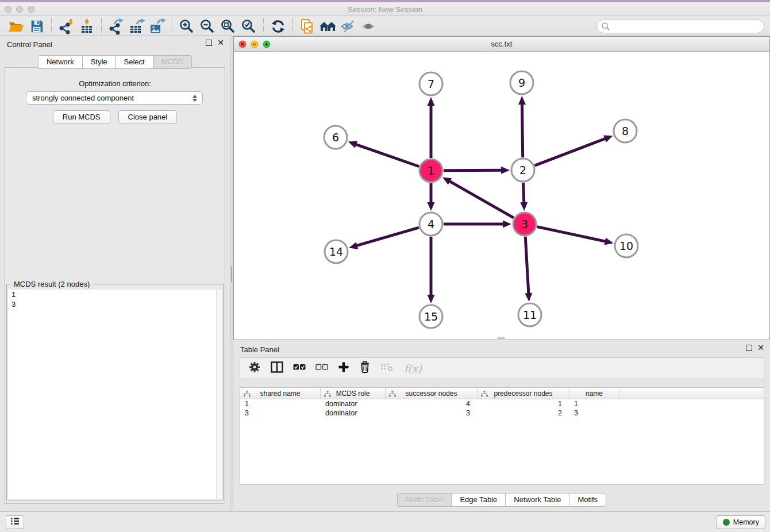 This screenshot has height=532, width=770. What do you see at coordinates (148, 117) in the screenshot?
I see `close-panel-button: Close panel` at bounding box center [148, 117].